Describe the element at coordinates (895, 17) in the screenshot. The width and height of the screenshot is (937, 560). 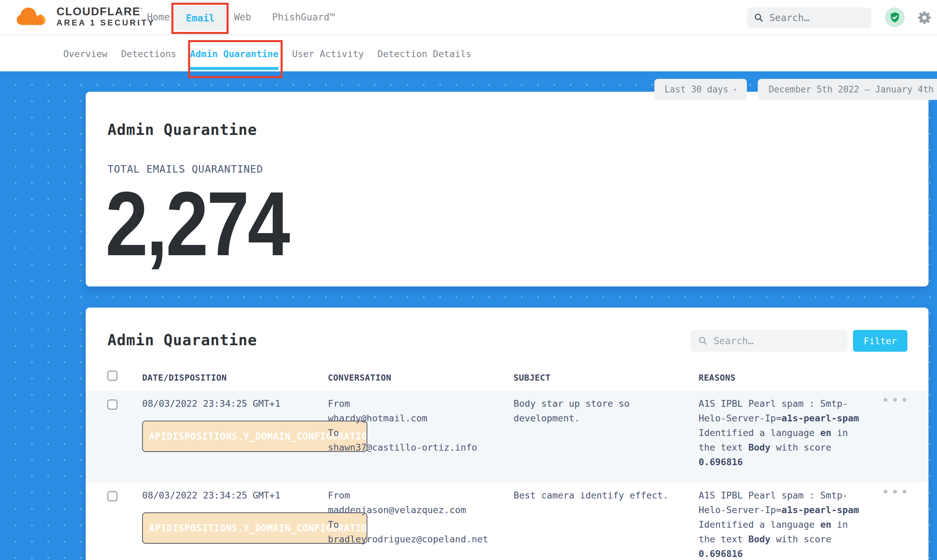
I see `security-status-button` at that location.